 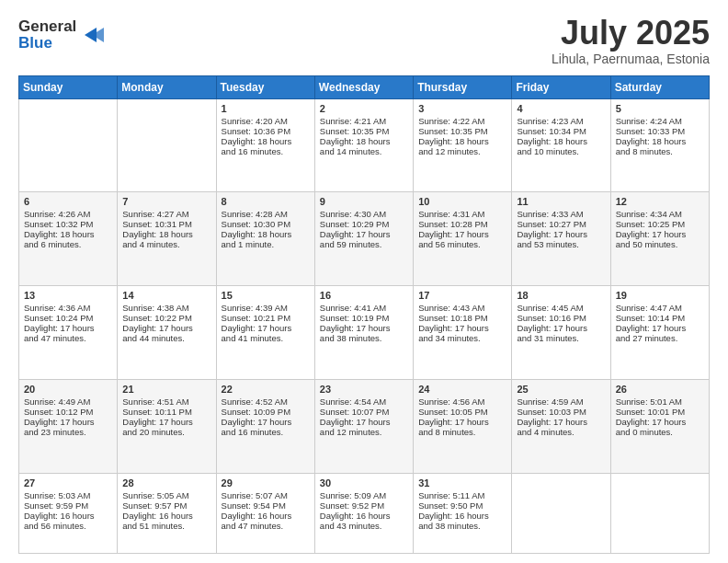 What do you see at coordinates (660, 401) in the screenshot?
I see `day-info: Sunrise: 5:01 AM` at bounding box center [660, 401].